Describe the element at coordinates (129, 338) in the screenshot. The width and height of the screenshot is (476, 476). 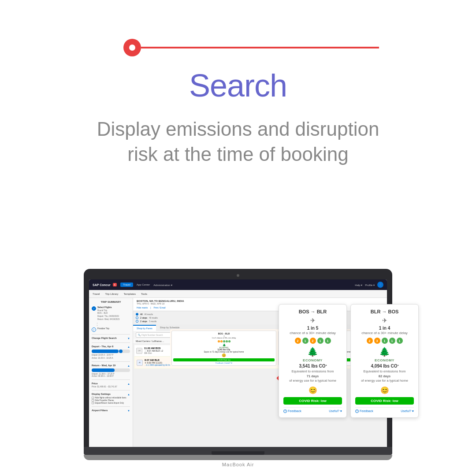
I see `change-flight-chevron: ▼` at that location.